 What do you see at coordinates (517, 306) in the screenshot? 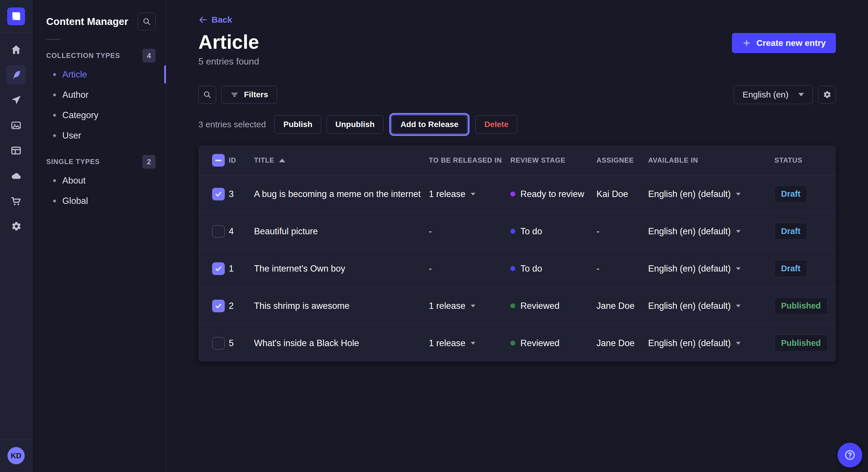
I see `table-row: 2 This shrimp is awesome 1 release Revie…` at bounding box center [517, 306].